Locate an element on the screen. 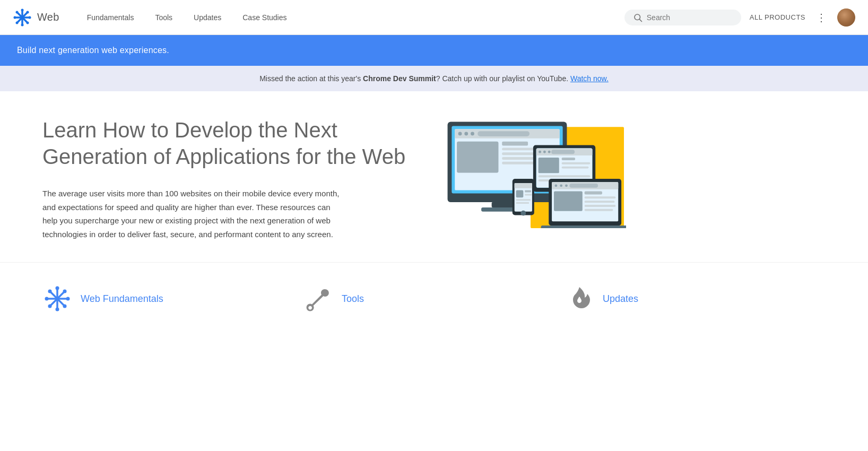 Image resolution: width=868 pixels, height=451 pixels. all-products-button: ALL PRODUCTS is located at coordinates (778, 17).